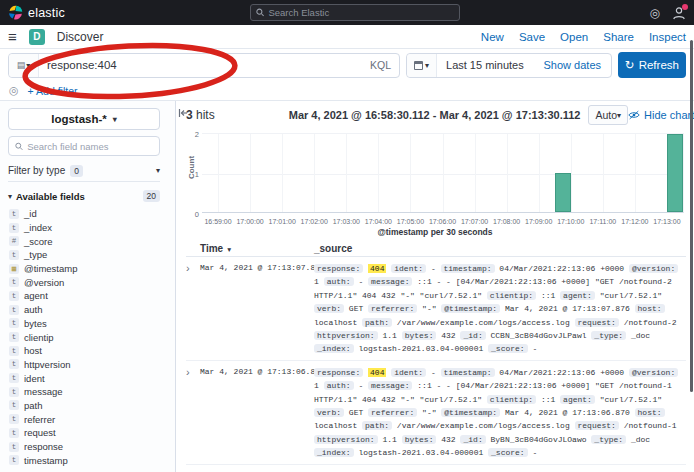 This screenshot has height=472, width=694. I want to click on source-field-badge: auth:, so click(339, 386).